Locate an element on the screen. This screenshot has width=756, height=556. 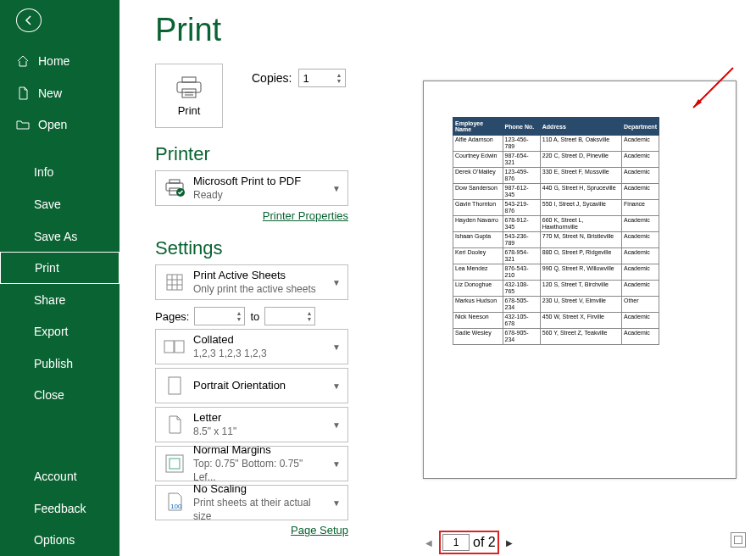
pages-to-label: to is located at coordinates (254, 317).